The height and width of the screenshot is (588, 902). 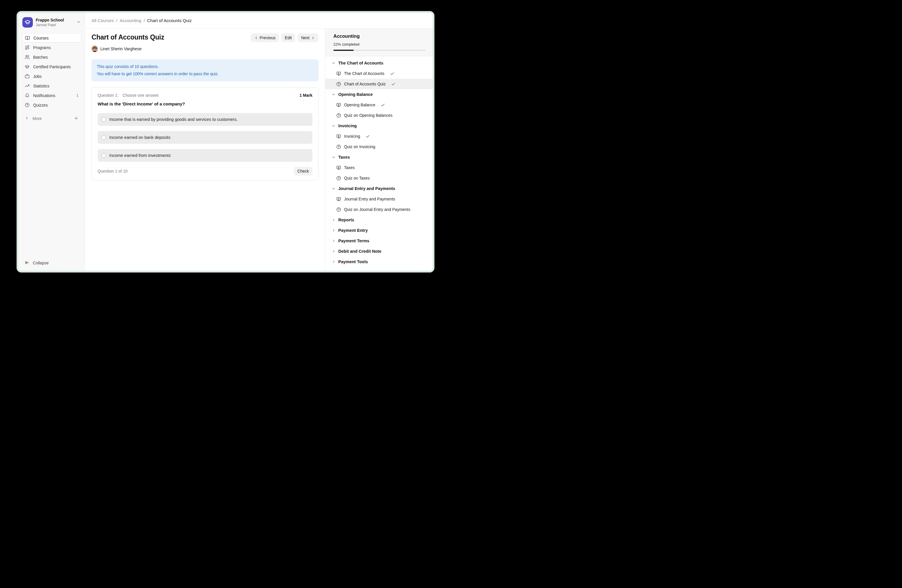 I want to click on outline-item-quiz-on-taxes: Quiz on Taxes, so click(x=379, y=178).